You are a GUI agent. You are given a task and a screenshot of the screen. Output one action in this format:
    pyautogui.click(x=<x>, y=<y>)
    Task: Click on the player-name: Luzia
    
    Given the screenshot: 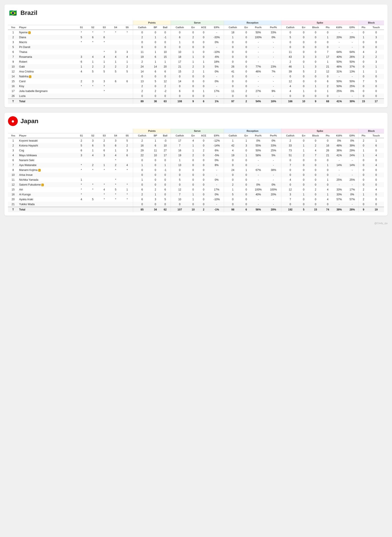 What is the action you would take?
    pyautogui.click(x=47, y=96)
    